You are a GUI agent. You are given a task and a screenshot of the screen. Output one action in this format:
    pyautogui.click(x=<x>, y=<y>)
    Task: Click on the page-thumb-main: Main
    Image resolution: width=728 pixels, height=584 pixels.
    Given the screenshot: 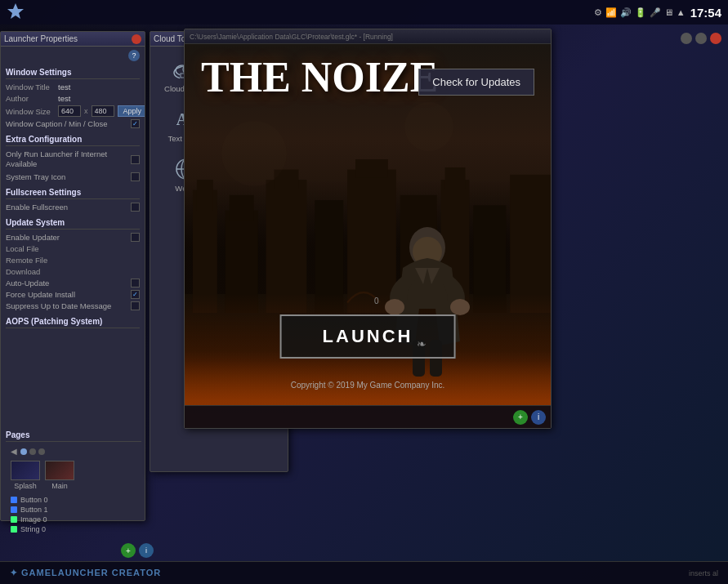 What is the action you would take?
    pyautogui.click(x=60, y=475)
    